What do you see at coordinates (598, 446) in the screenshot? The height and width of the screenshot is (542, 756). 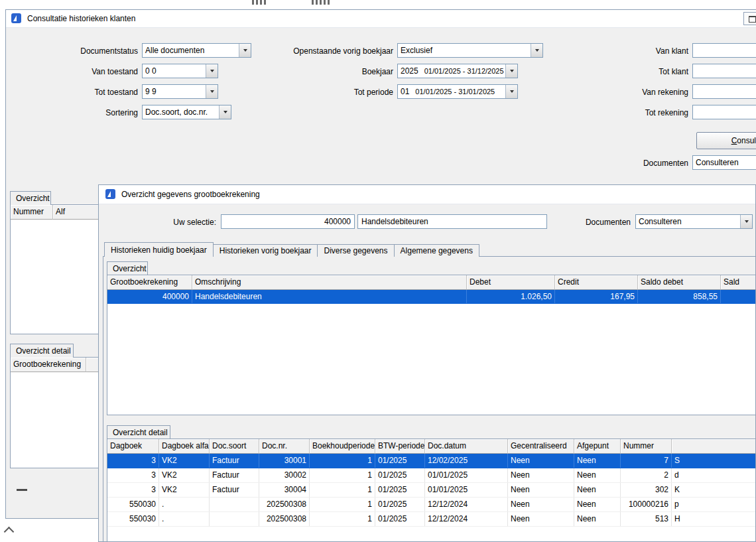 I see `col-afgepunt: Afgepunt` at bounding box center [598, 446].